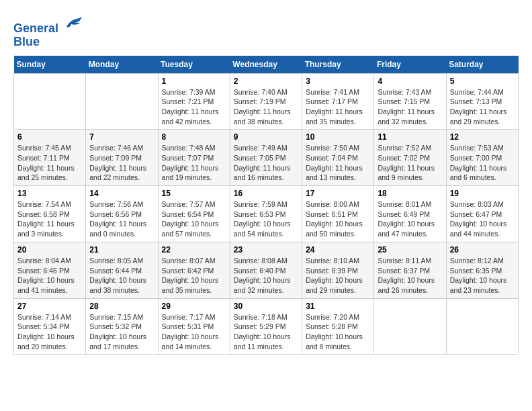 The width and height of the screenshot is (532, 411). Describe the element at coordinates (338, 219) in the screenshot. I see `day-info: Sunrise: 8:00 AMSunset: 6:51 PMDaylight:…` at that location.